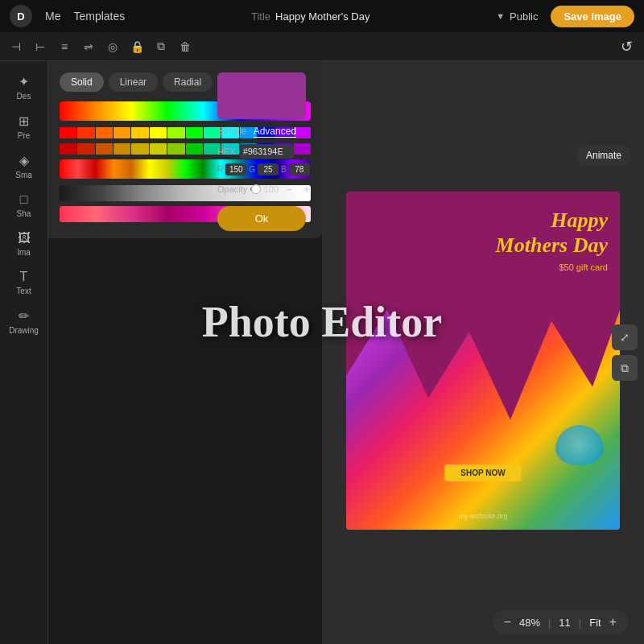 This screenshot has width=644, height=644. What do you see at coordinates (255, 189) in the screenshot?
I see `opacity-slider` at bounding box center [255, 189].